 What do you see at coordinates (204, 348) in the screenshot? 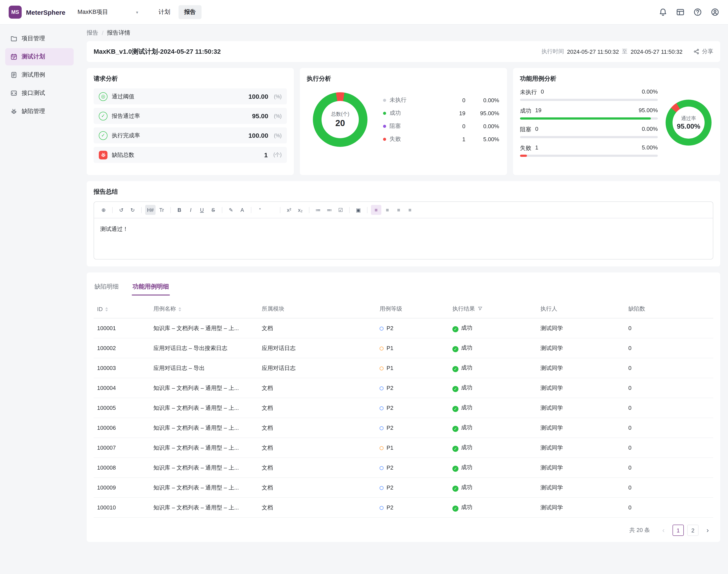
I see `cell-case-name: 应用对话日志 – 导出搜索日志` at bounding box center [204, 348].